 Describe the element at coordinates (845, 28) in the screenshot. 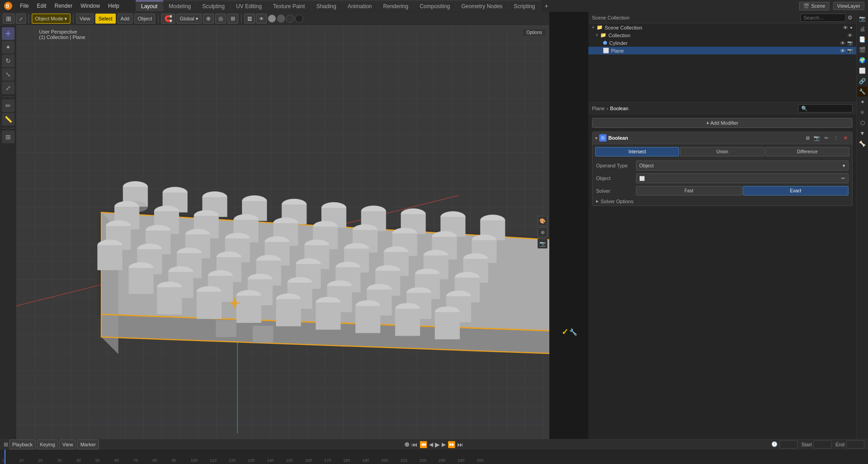

I see `collection-eye-icon: 👁` at that location.